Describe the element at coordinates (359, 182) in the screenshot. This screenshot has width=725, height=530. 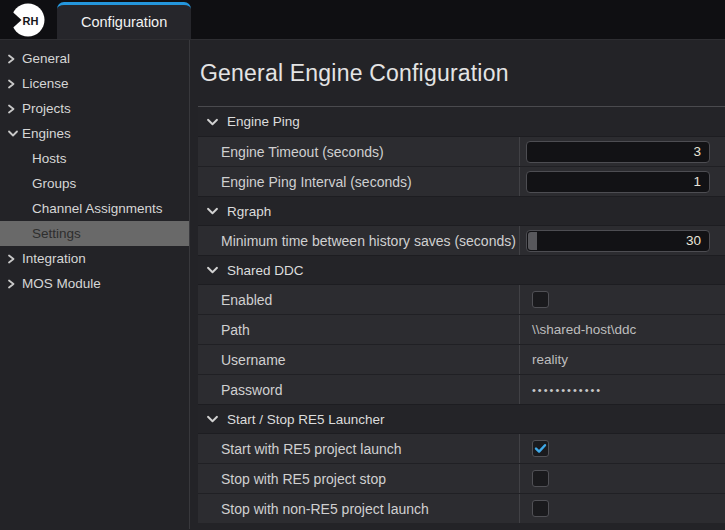
I see `row-label: Engine Ping Interval (seconds)` at that location.